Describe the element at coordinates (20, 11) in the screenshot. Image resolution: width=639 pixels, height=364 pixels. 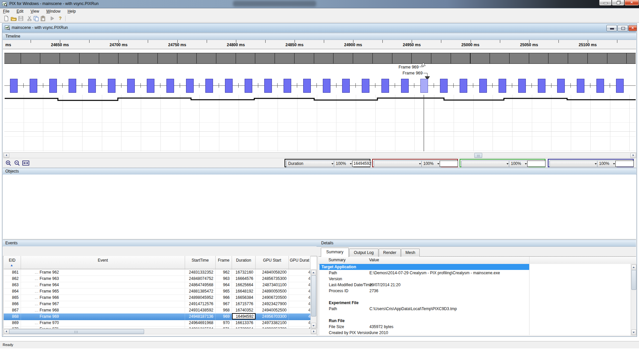
I see `menu-edit: Edit` at that location.